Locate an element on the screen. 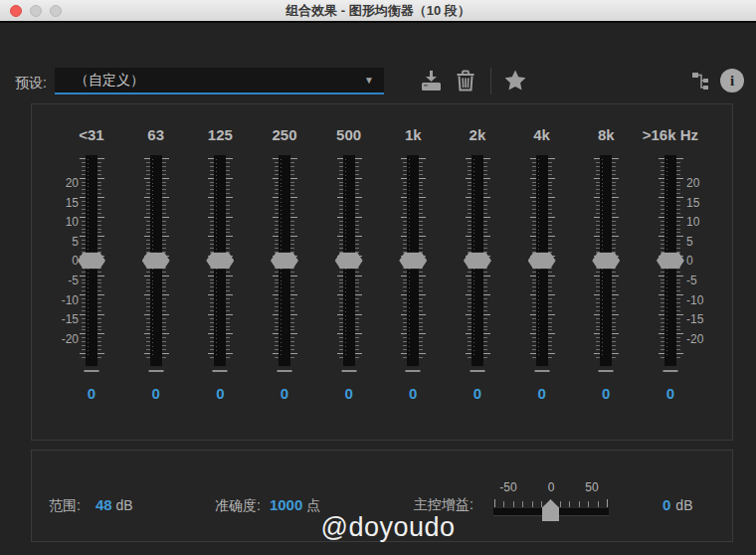 Image resolution: width=756 pixels, height=555 pixels. preset-dropdown: （自定义） ▼ is located at coordinates (219, 82).